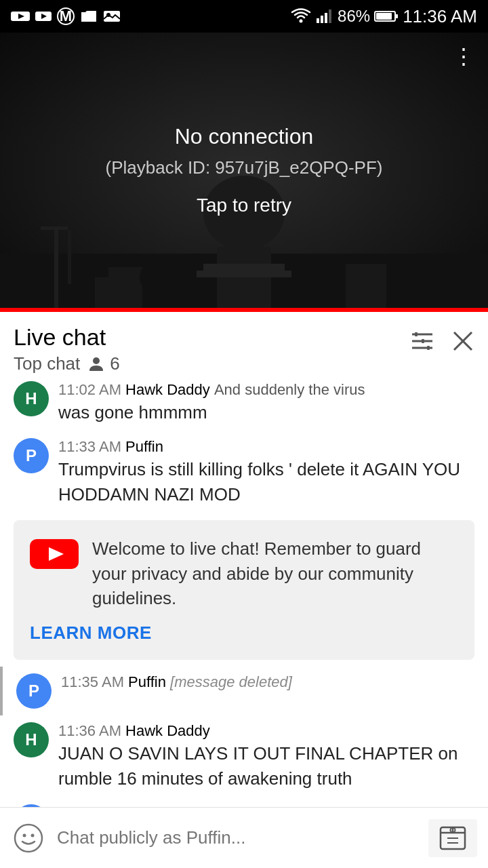  Describe the element at coordinates (89, 731) in the screenshot. I see `msg-time-4: 11:36 AM` at that location.